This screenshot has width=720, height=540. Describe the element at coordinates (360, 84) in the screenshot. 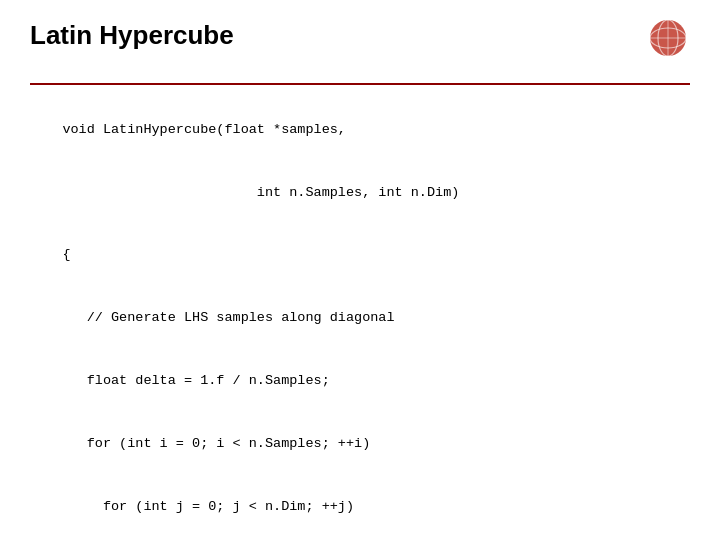

I see `title-divider` at that location.